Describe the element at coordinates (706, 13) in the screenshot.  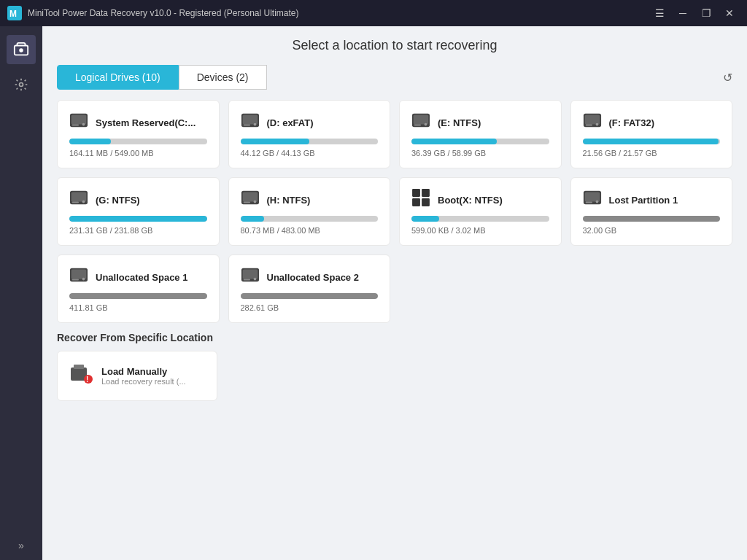
I see `restore-button: ❐` at that location.